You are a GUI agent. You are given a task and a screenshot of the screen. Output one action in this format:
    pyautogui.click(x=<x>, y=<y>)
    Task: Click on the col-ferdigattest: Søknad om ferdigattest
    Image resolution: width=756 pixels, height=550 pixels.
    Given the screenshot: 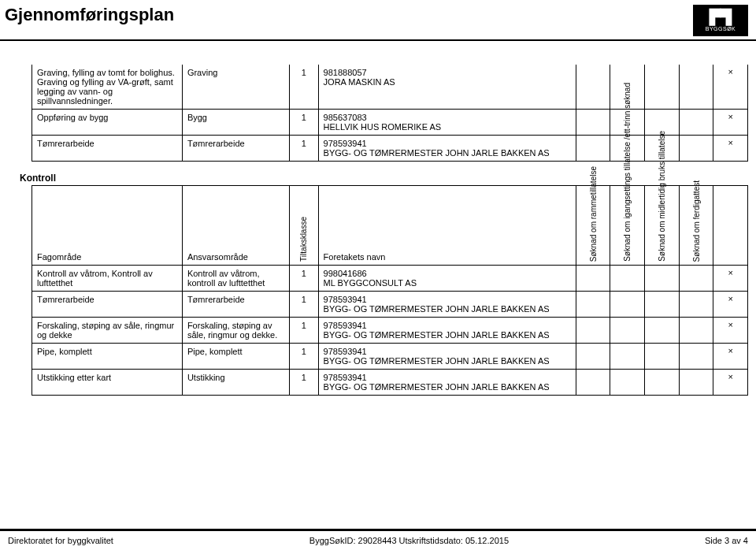 What is the action you would take?
    pyautogui.click(x=696, y=225)
    